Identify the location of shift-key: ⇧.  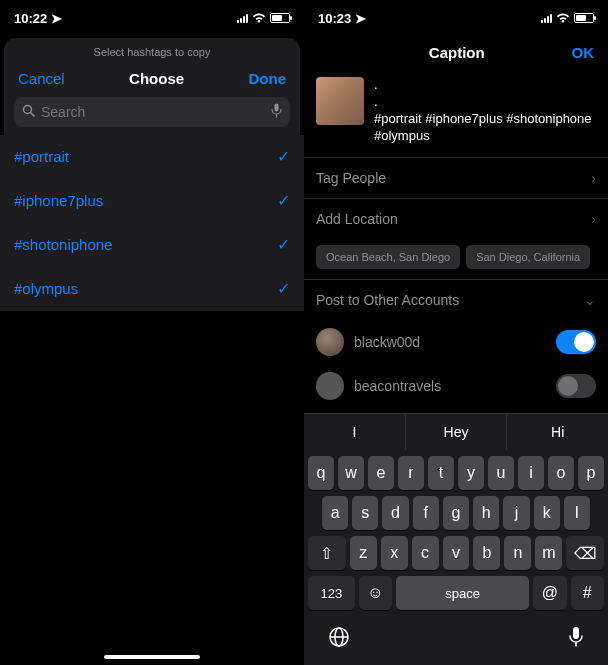
(327, 553).